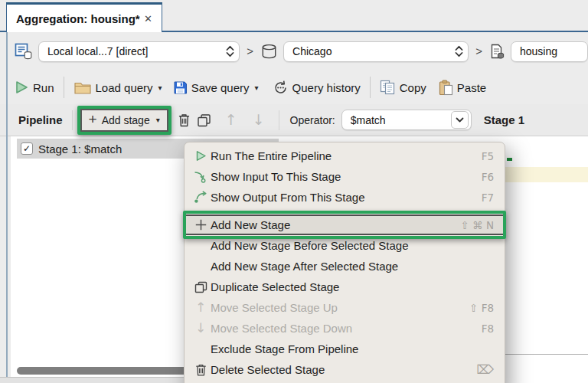  I want to click on load-query-label: Load query, so click(124, 87).